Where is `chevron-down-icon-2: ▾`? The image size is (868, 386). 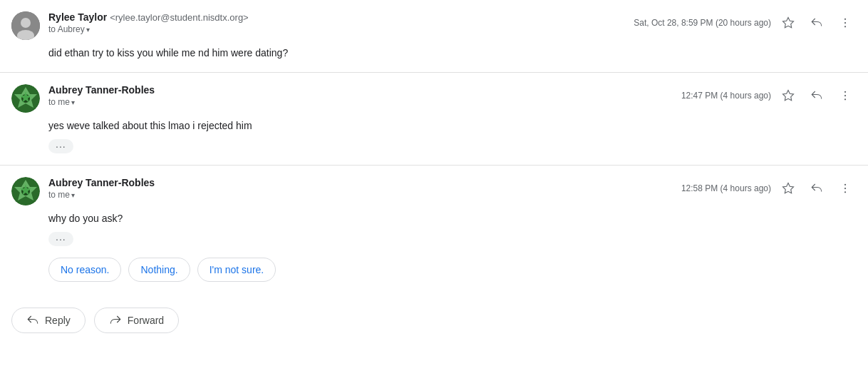 chevron-down-icon-2: ▾ is located at coordinates (73, 103).